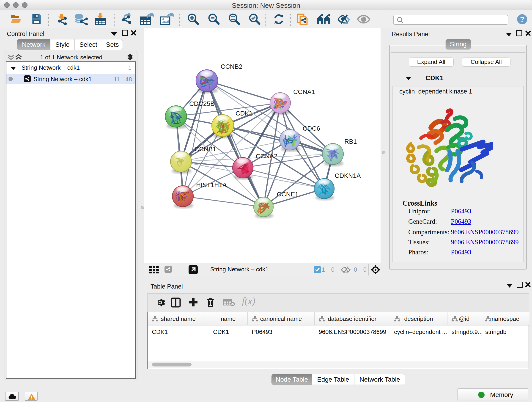 This screenshot has height=402, width=532. Describe the element at coordinates (351, 141) in the screenshot. I see `svg-text: RB1` at that location.